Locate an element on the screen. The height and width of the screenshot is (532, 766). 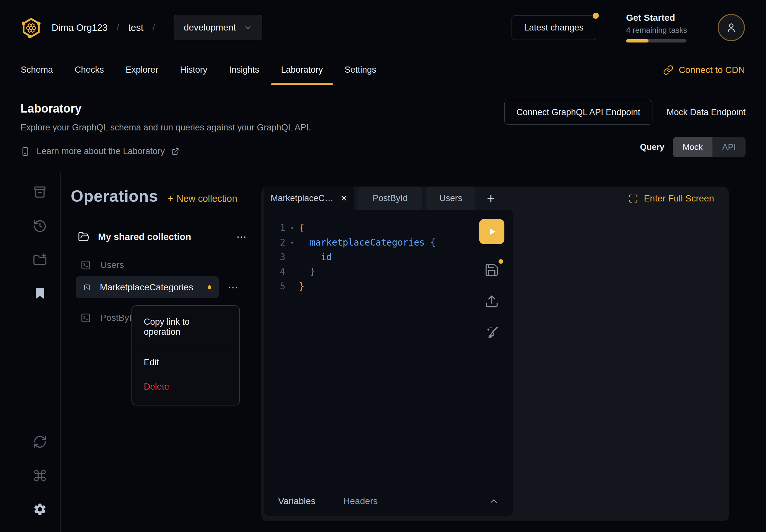
editor-tab-bar: MarketplaceC… ✕ PostById Users + Enter F… is located at coordinates (495, 199).